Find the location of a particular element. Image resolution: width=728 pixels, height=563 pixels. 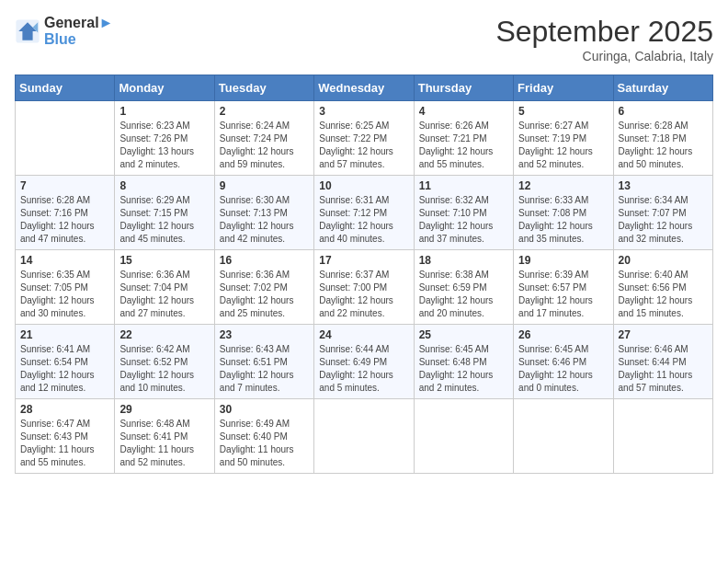

day-number: 11 is located at coordinates (463, 186).